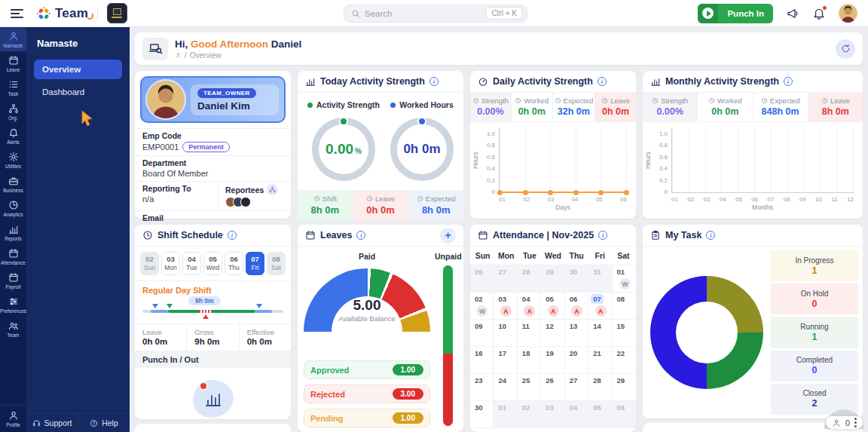 Image resolution: width=868 pixels, height=432 pixels. Describe the element at coordinates (212, 100) in the screenshot. I see `employee-hero: TEAM_OWNER Daniel Kim` at that location.